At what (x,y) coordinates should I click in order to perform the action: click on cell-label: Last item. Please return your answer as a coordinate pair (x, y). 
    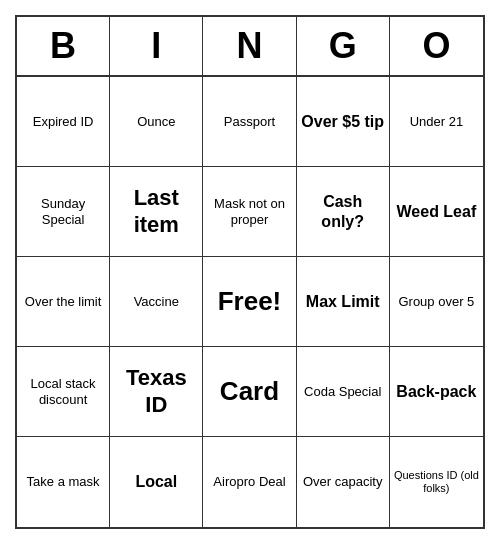
    Looking at the image, I should click on (156, 212).